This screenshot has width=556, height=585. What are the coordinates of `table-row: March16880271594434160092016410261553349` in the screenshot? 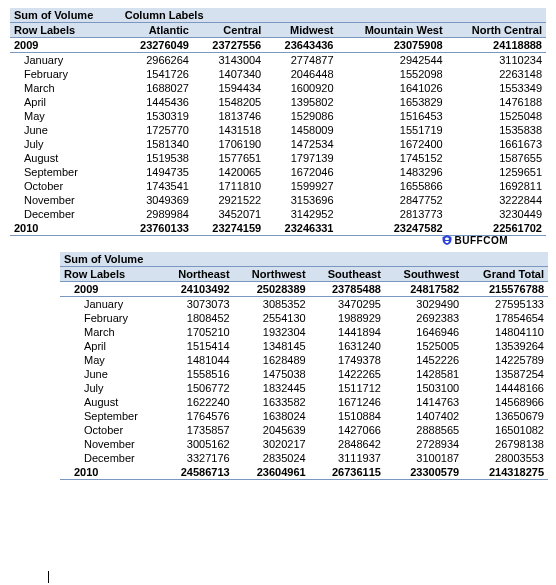 It's located at (278, 88).